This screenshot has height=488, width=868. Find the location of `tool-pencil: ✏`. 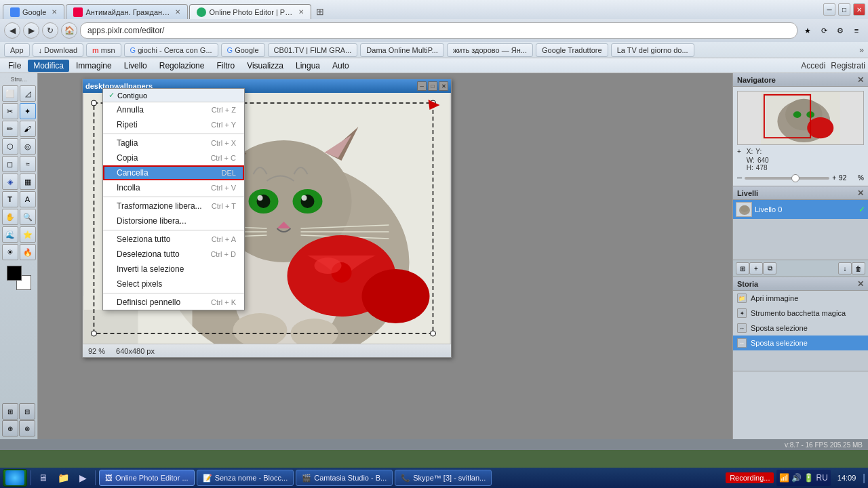

tool-pencil: ✏ is located at coordinates (10, 129).